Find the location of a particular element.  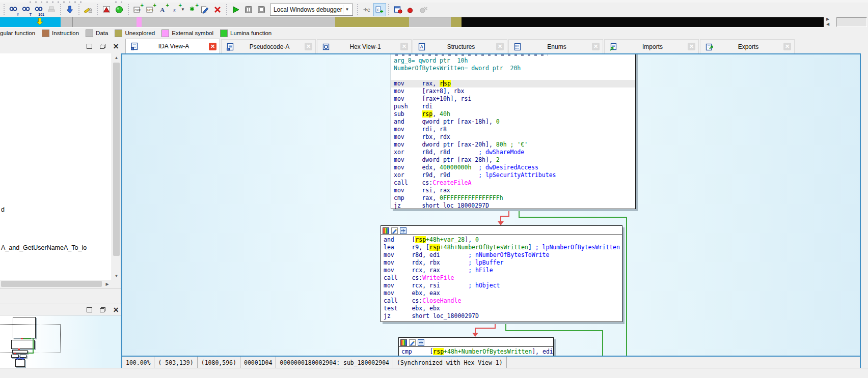

breakpoint-list-icon is located at coordinates (398, 10).